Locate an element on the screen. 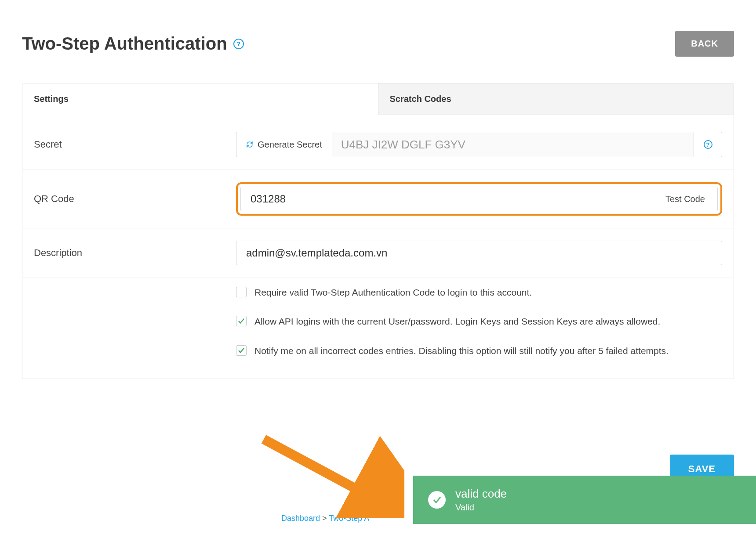  test-code-button: Test Code is located at coordinates (685, 199).